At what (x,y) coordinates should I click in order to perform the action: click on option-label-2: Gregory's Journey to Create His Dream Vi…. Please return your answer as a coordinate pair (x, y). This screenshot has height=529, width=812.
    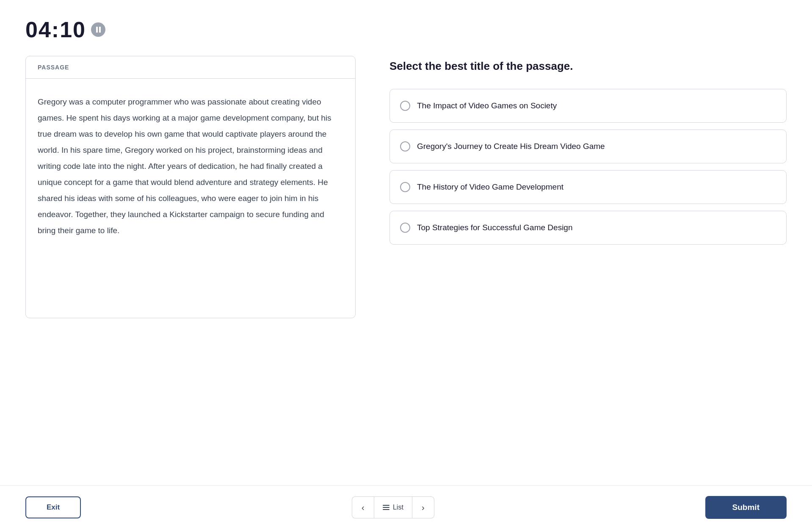
    Looking at the image, I should click on (511, 146).